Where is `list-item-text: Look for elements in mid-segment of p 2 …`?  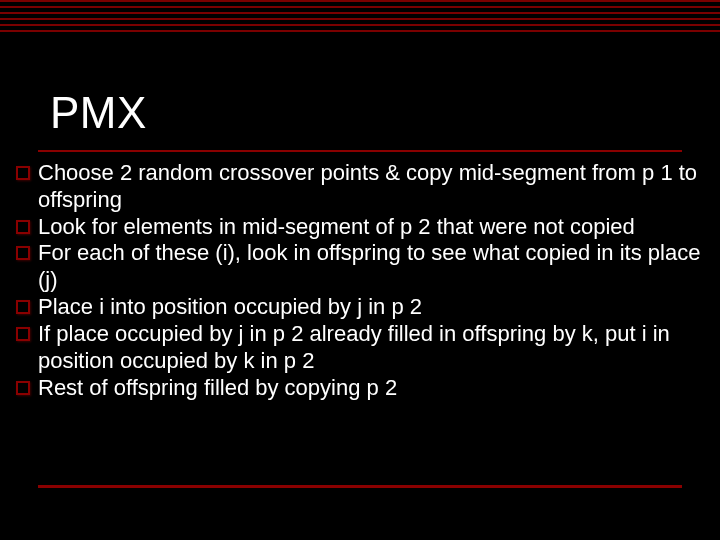 list-item-text: Look for elements in mid-segment of p 2 … is located at coordinates (372, 228).